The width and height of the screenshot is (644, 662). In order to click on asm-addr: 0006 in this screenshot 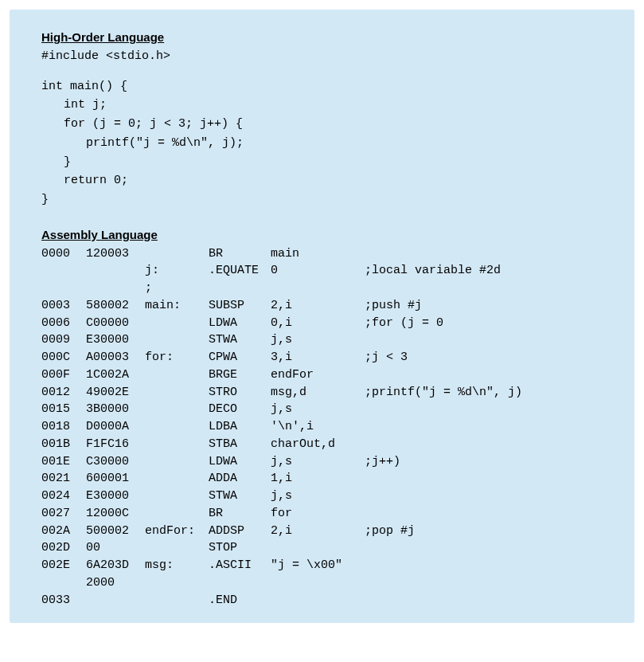, I will do `click(64, 323)`.